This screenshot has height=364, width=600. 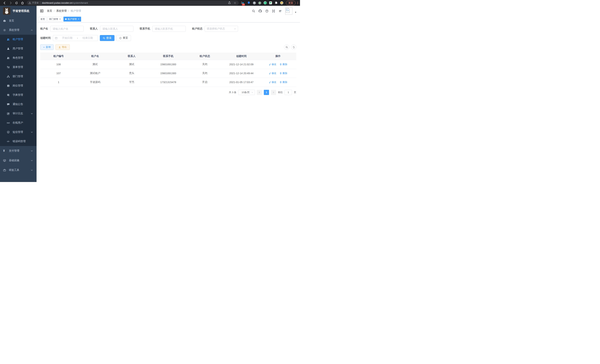 I want to click on sidebar-item-label: 字典管理, so click(x=18, y=95).